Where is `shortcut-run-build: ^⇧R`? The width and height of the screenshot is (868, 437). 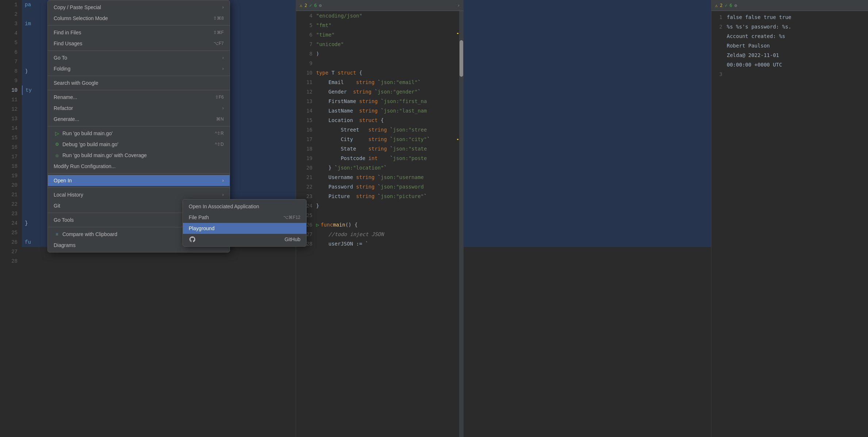 shortcut-run-build: ^⇧R is located at coordinates (219, 133).